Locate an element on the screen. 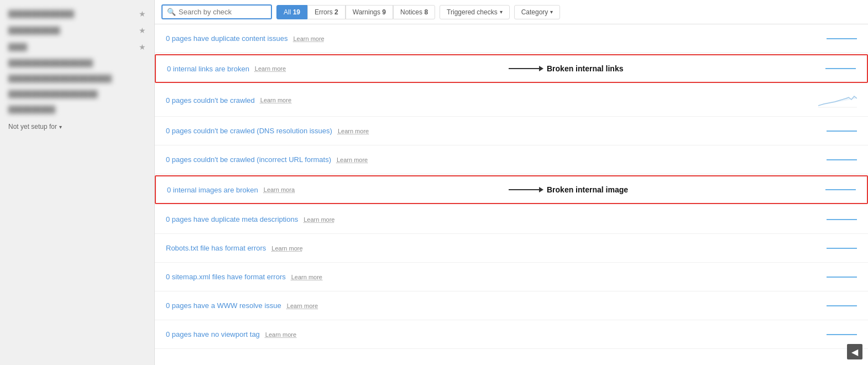 The height and width of the screenshot is (365, 868). learn-more-pages-url-format: Learn more is located at coordinates (352, 160).